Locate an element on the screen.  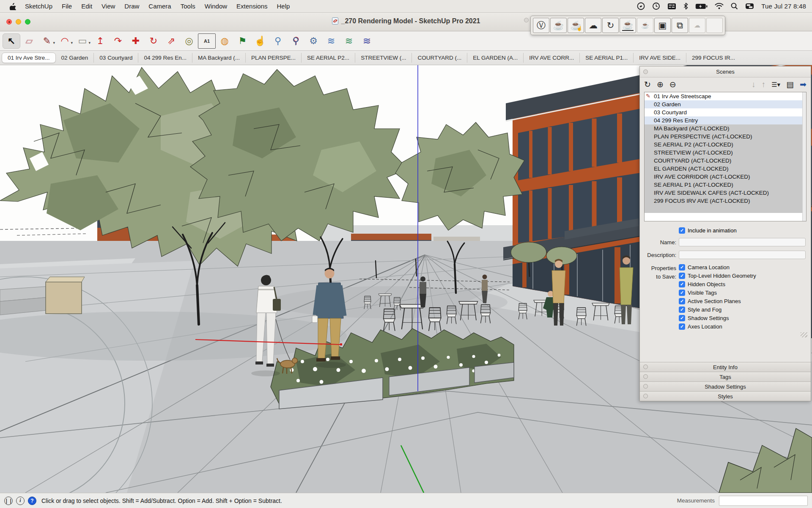
export-scene-icon: ➡ is located at coordinates (803, 85).